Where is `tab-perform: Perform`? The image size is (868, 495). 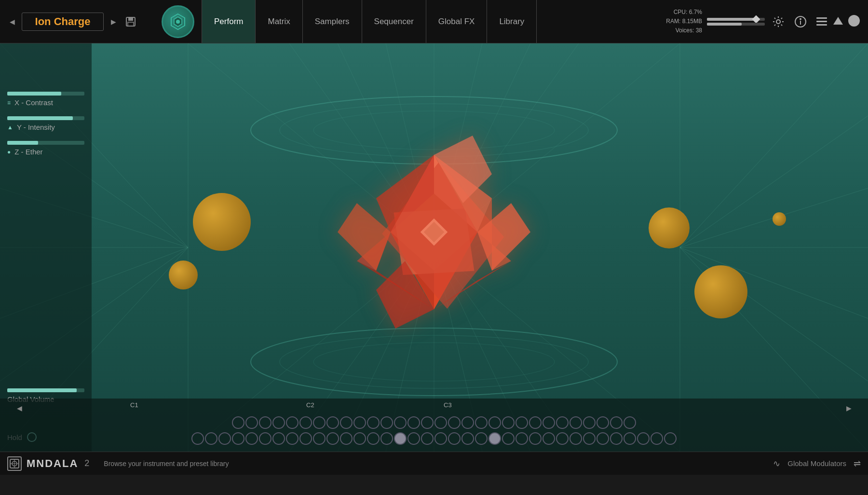 tab-perform: Perform is located at coordinates (229, 21).